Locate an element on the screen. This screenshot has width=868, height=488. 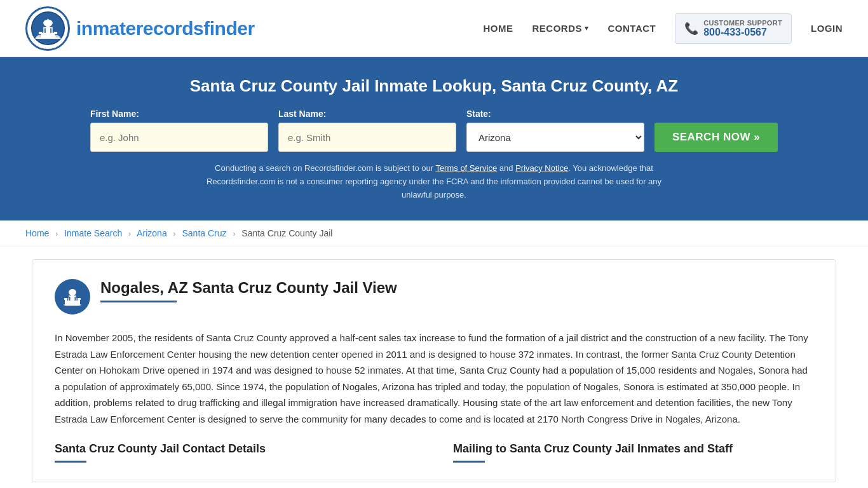
tos-link: Terms of Service is located at coordinates (466, 168).